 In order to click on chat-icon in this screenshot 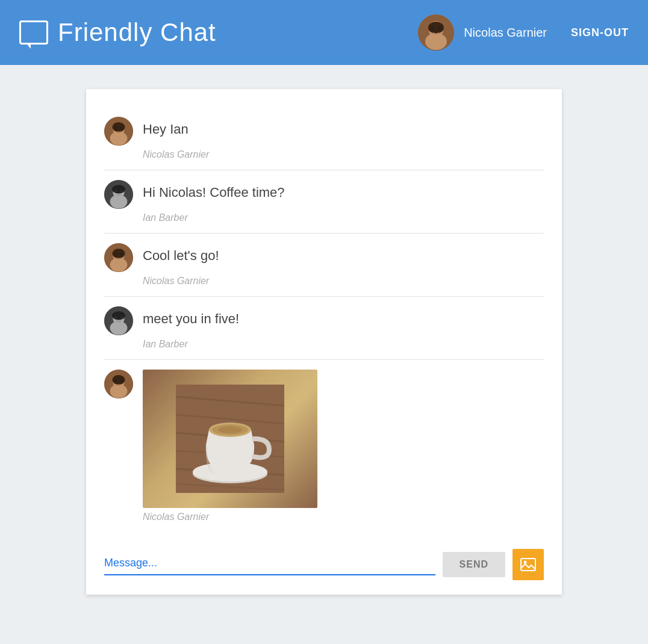, I will do `click(34, 33)`.